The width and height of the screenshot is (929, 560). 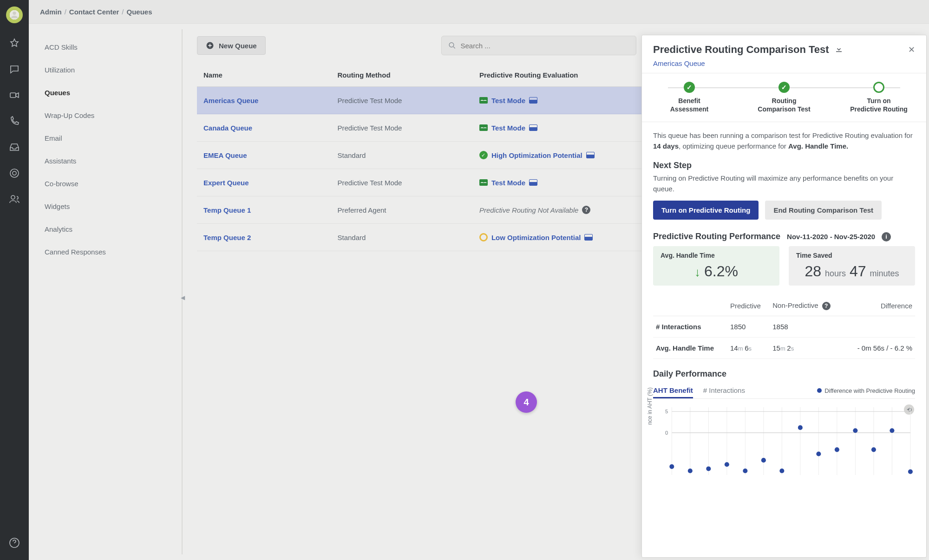 I want to click on daily-perf-title: Daily Performance, so click(x=784, y=374).